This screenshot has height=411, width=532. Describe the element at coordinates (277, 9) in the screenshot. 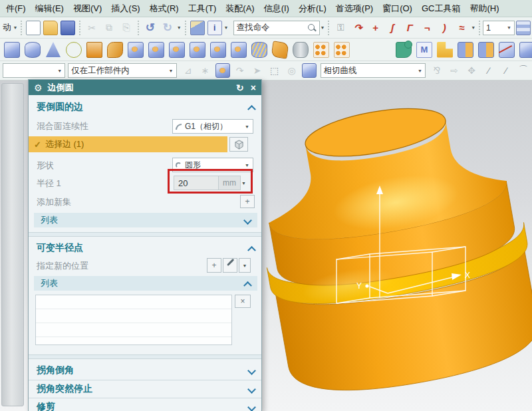

I see `menu-item: 信息(I)` at that location.